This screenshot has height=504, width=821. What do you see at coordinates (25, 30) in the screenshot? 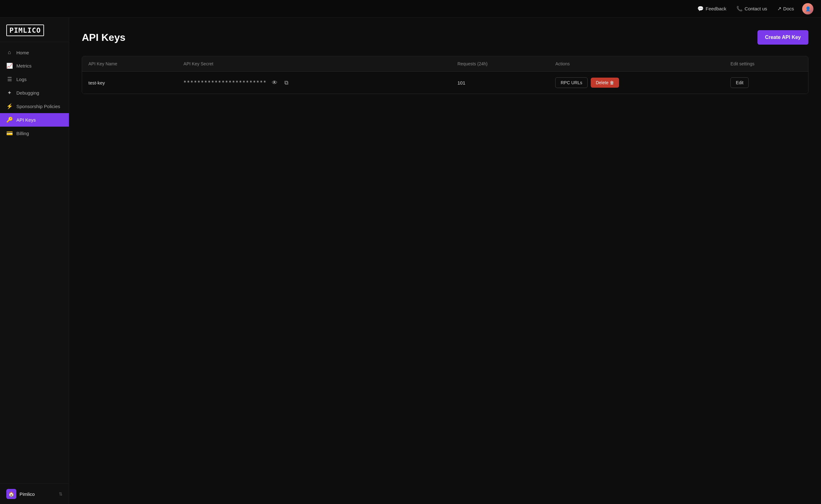
I see `logo-text: PIMLICO` at bounding box center [25, 30].